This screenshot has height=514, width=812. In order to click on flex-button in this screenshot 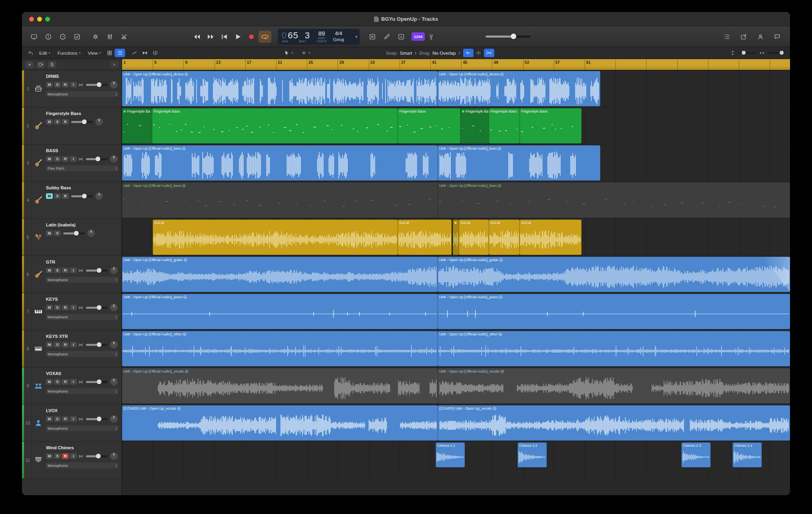, I will do `click(145, 53)`.